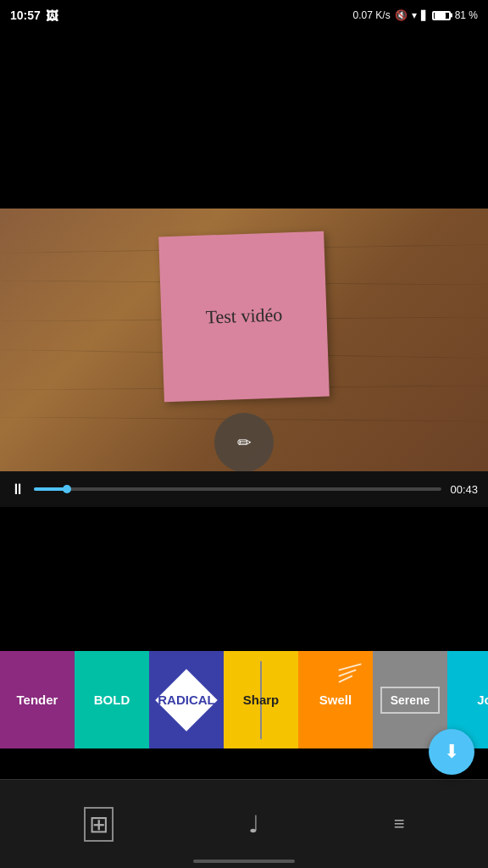 The width and height of the screenshot is (488, 868). What do you see at coordinates (244, 824) in the screenshot?
I see `bottom-toolbar: ⊞ ♩ ≡` at bounding box center [244, 824].